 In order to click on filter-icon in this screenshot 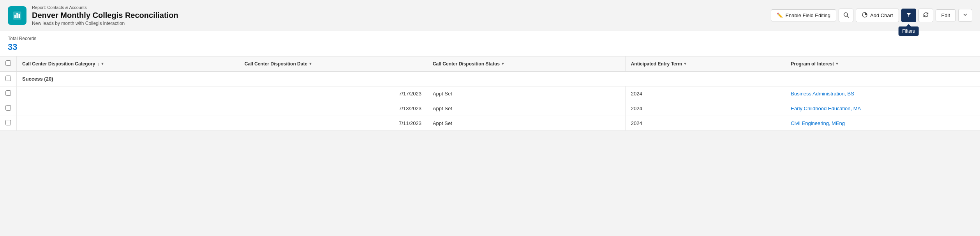, I will do `click(909, 16)`.